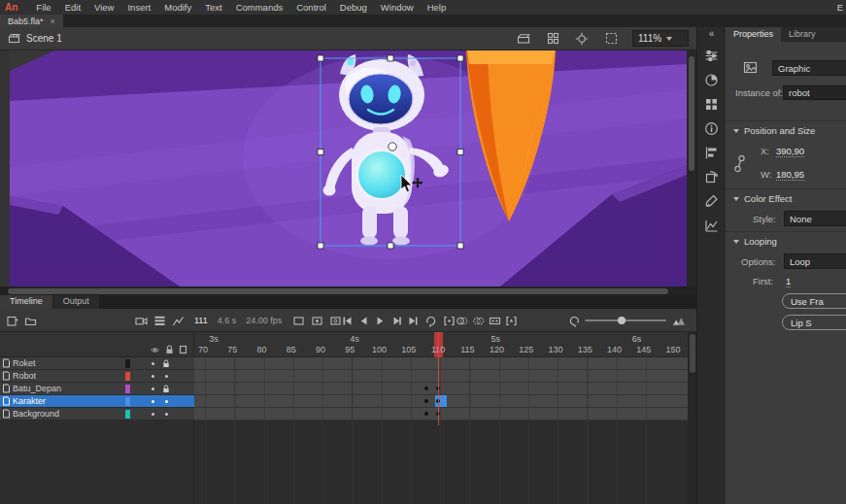 The height and width of the screenshot is (504, 846). What do you see at coordinates (582, 39) in the screenshot?
I see `center-stage-icon` at bounding box center [582, 39].